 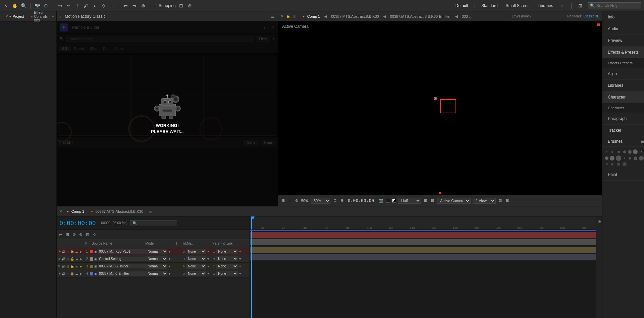 I want to click on layer-1-audio: 🔊, so click(x=64, y=252).